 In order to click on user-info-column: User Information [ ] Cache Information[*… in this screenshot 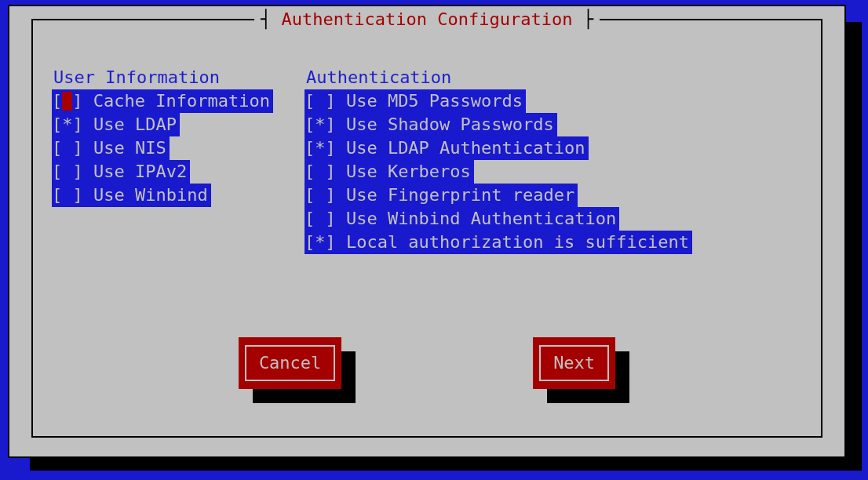, I will do `click(162, 160)`.